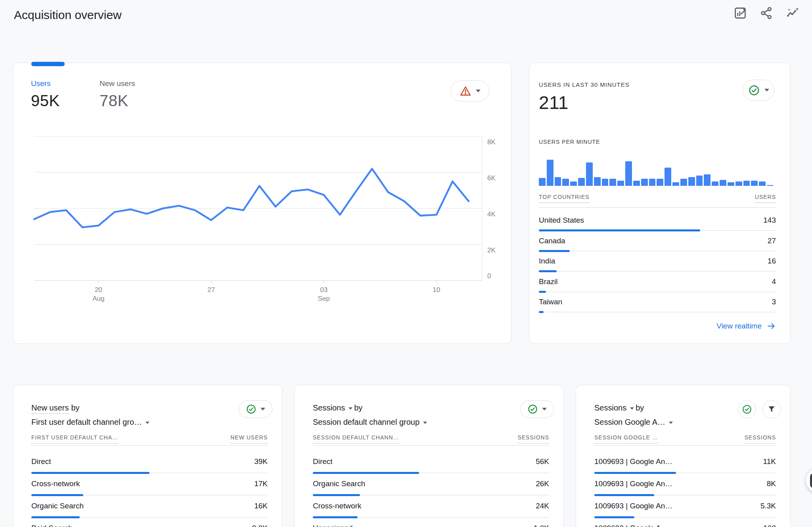  What do you see at coordinates (260, 525) in the screenshot?
I see `row-value: 9.9K` at bounding box center [260, 525].